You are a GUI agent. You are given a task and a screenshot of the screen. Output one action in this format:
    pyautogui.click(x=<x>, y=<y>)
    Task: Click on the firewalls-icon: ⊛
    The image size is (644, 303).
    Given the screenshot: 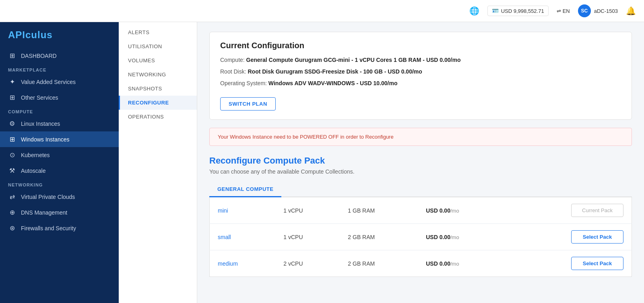 What is the action you would take?
    pyautogui.click(x=12, y=228)
    